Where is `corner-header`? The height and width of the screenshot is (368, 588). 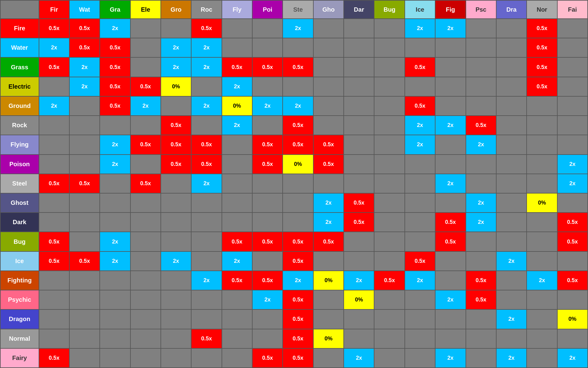 corner-header is located at coordinates (20, 10).